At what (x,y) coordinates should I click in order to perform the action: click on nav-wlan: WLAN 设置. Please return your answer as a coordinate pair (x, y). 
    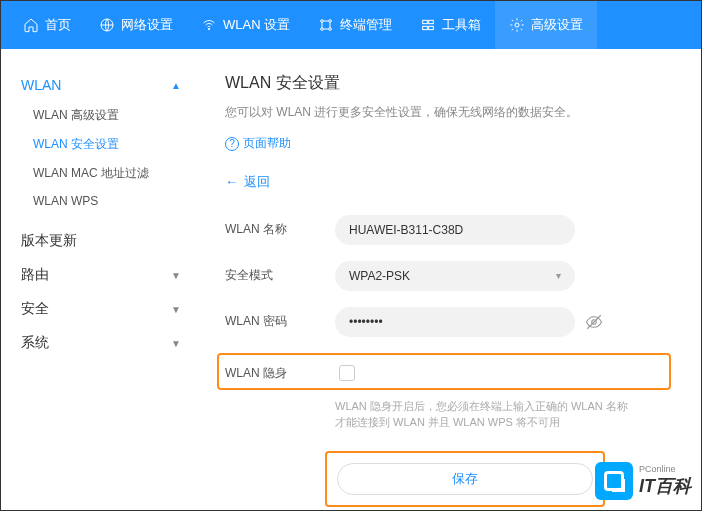
    Looking at the image, I should click on (246, 25).